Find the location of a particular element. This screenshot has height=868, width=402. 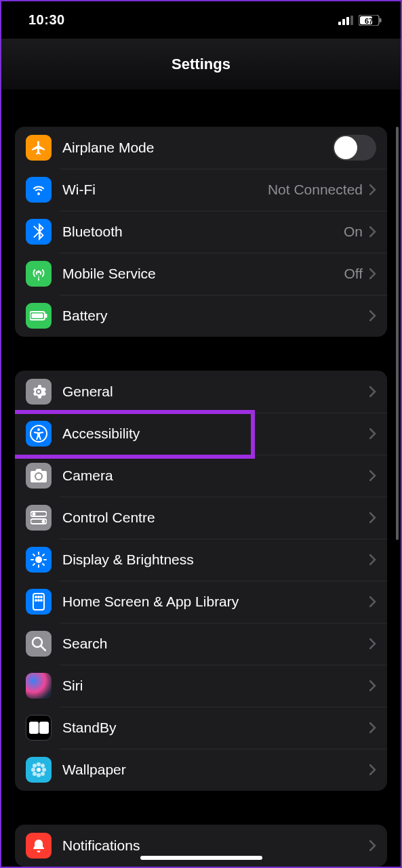

row-bluetooth: Bluetooth On is located at coordinates (201, 232).